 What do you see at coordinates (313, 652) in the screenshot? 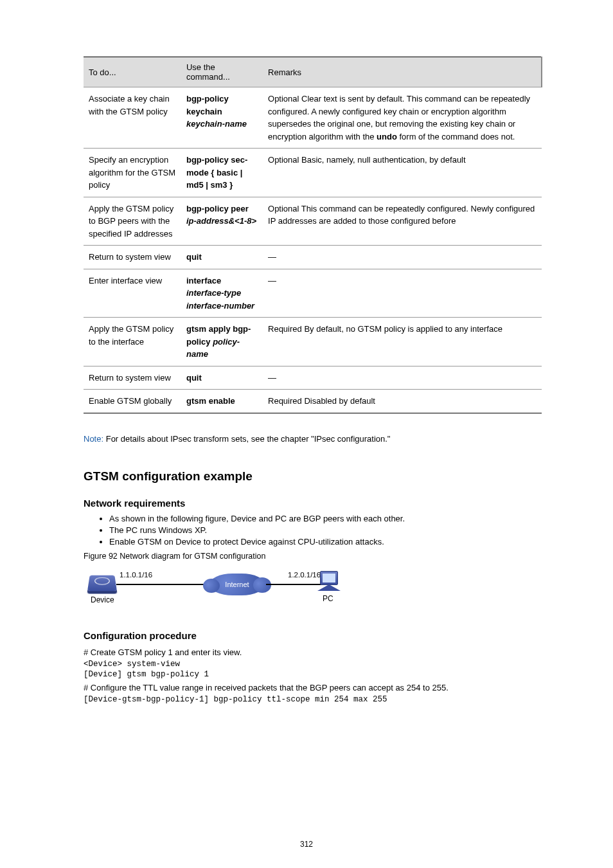
I see `step-text: # Create GTSM policy 1 and enter its vie…` at bounding box center [313, 652].